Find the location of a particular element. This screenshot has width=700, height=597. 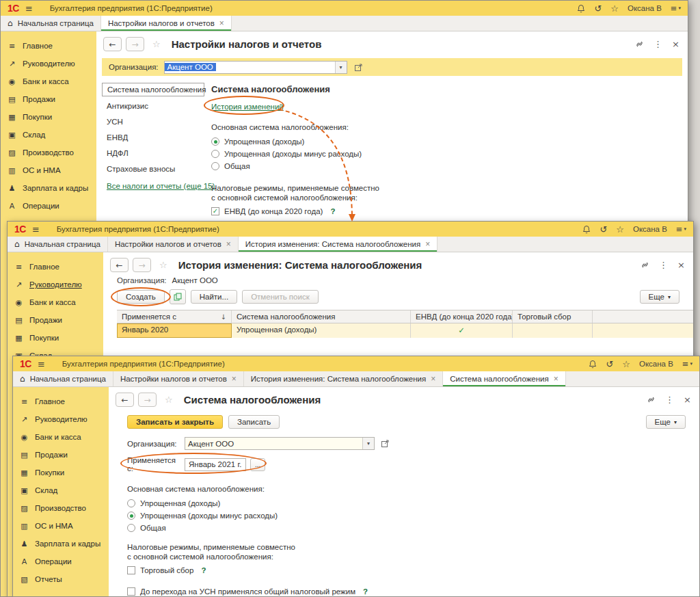

settings-nav-tax-system: Система налогообложения is located at coordinates (153, 90).